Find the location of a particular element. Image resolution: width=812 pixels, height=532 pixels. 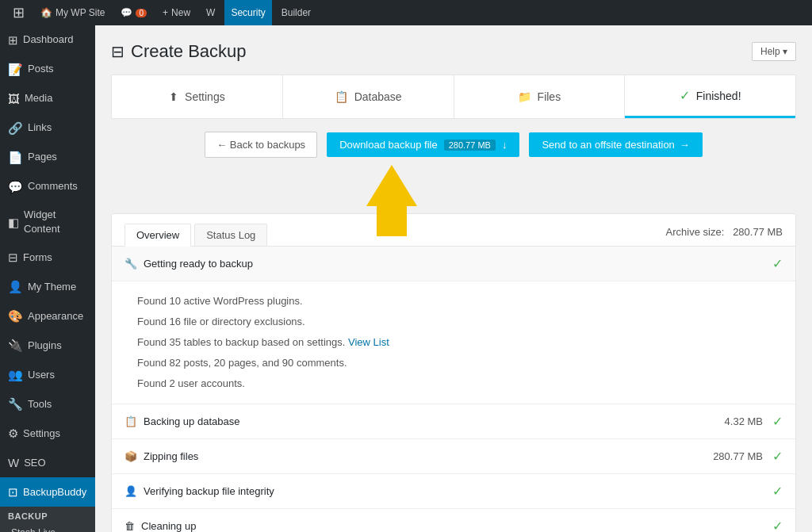

backupbuddy-icon: ⊡ is located at coordinates (13, 492).